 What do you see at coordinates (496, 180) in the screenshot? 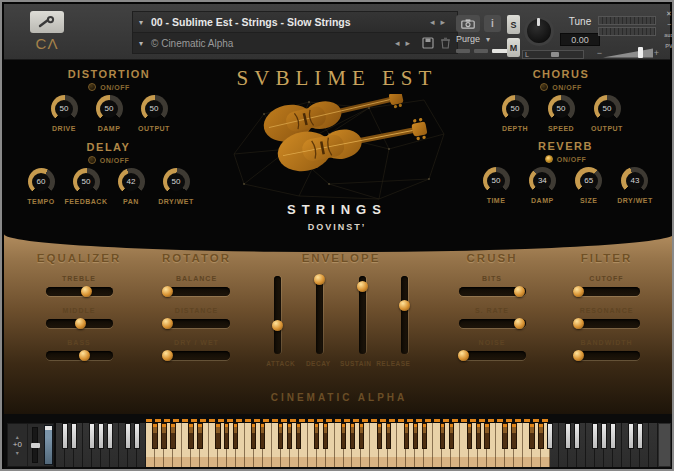
I see `reverb-time-knob: 50` at bounding box center [496, 180].